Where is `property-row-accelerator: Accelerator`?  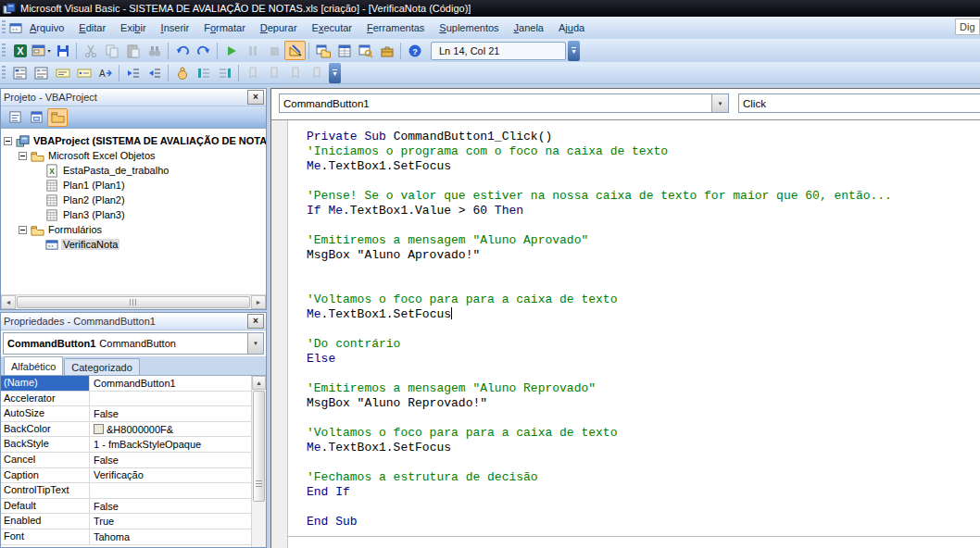
property-row-accelerator: Accelerator is located at coordinates (126, 400).